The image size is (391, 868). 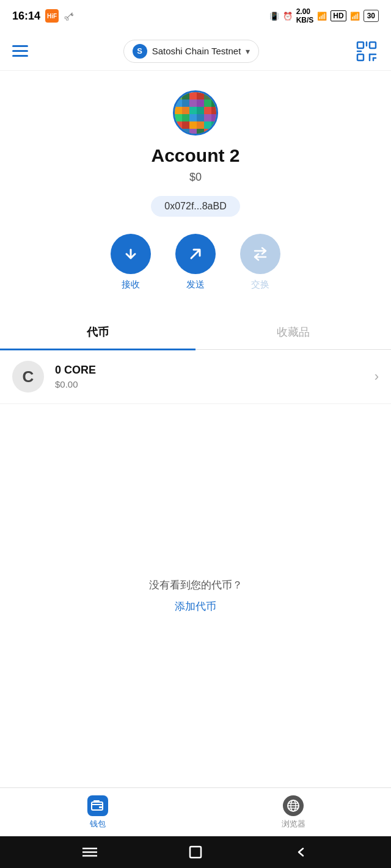 What do you see at coordinates (355, 16) in the screenshot?
I see `signal-icon: 📶` at bounding box center [355, 16].